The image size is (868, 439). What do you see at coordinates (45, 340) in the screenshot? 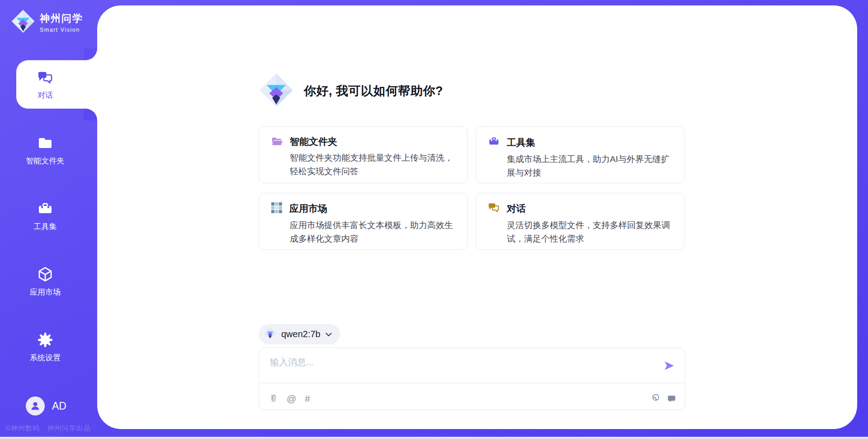
I see `gear-icon` at bounding box center [45, 340].